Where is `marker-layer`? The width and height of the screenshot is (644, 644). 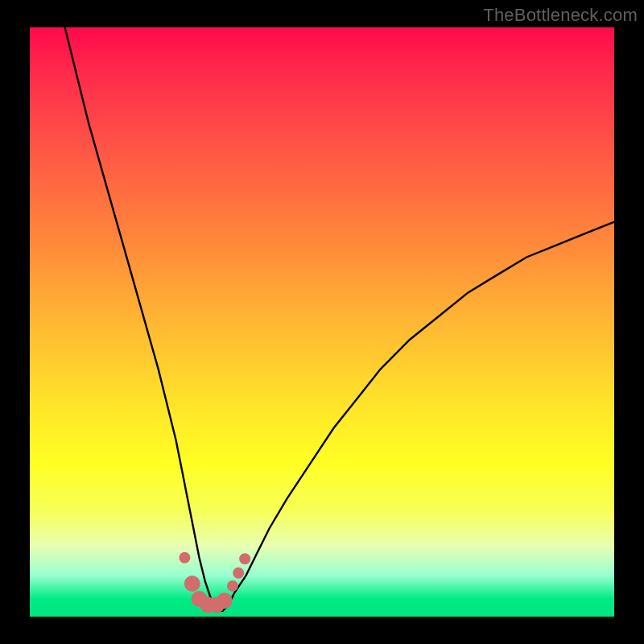 marker-layer is located at coordinates (214, 583).